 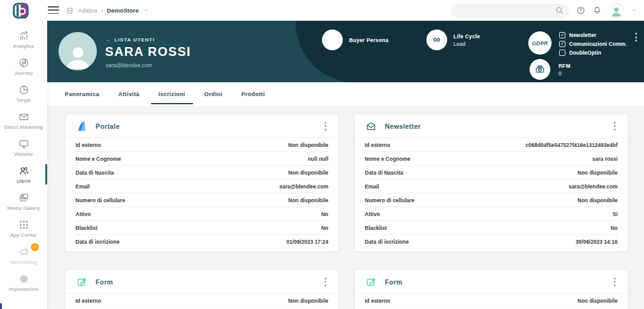 What do you see at coordinates (24, 229) in the screenshot?
I see `sidebar-item: App Center` at bounding box center [24, 229].